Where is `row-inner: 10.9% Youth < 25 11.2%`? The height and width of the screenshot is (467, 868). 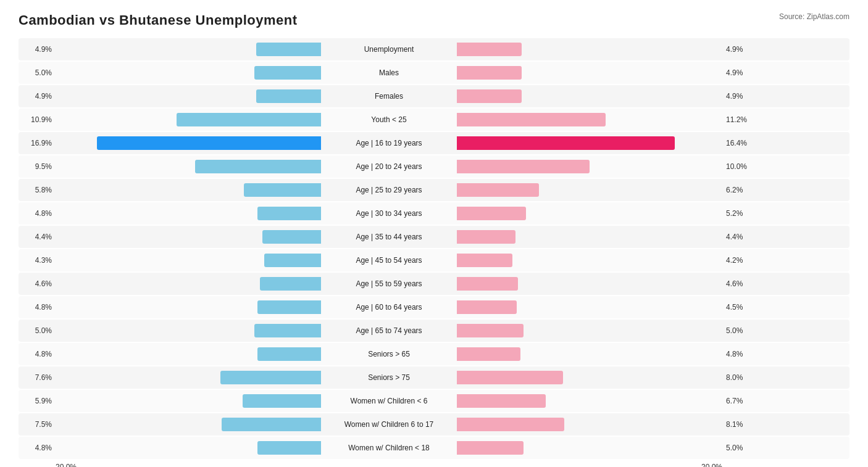 row-inner: 10.9% Youth < 25 11.2% is located at coordinates (434, 120).